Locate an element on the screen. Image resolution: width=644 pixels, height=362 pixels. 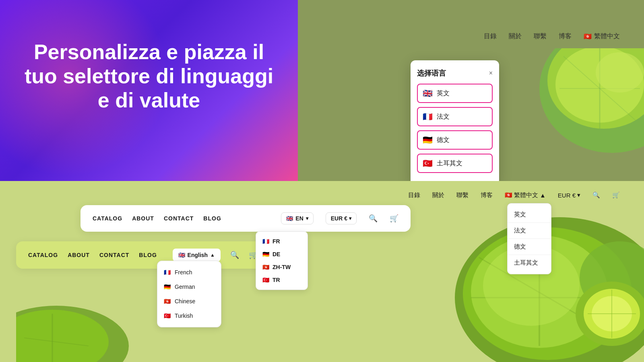
nav1-contact: CONTACT is located at coordinates (179, 218).